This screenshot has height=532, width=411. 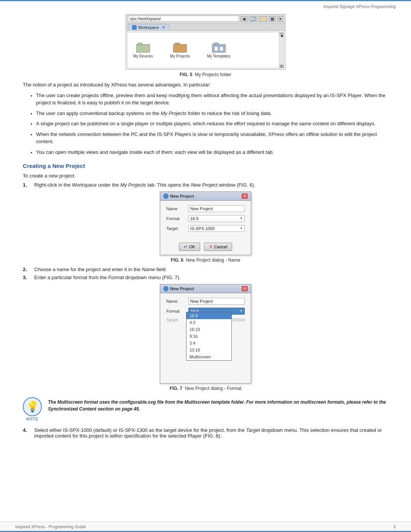 What do you see at coordinates (206, 27) in the screenshot?
I see `fb-tabs: Workspace ✕` at bounding box center [206, 27].